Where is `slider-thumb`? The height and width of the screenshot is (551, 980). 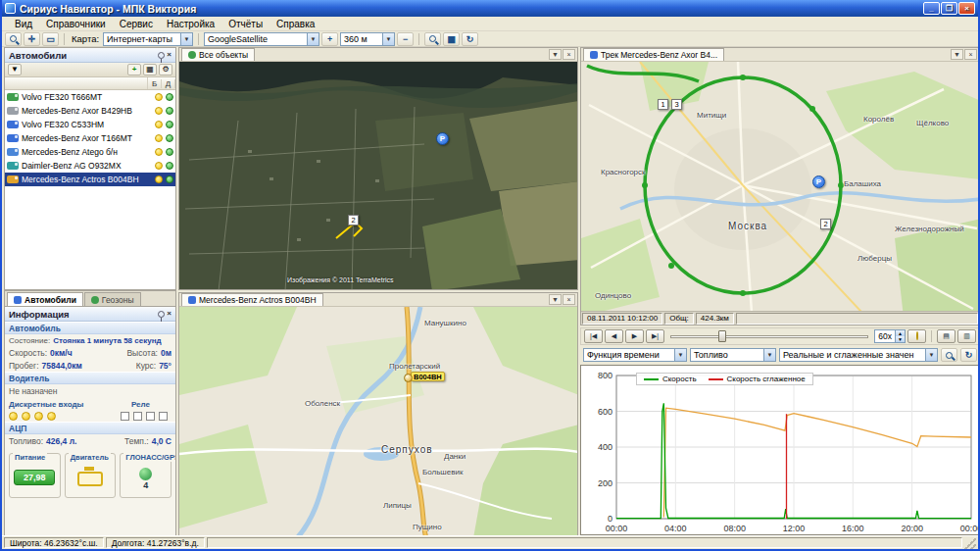 slider-thumb is located at coordinates (722, 336).